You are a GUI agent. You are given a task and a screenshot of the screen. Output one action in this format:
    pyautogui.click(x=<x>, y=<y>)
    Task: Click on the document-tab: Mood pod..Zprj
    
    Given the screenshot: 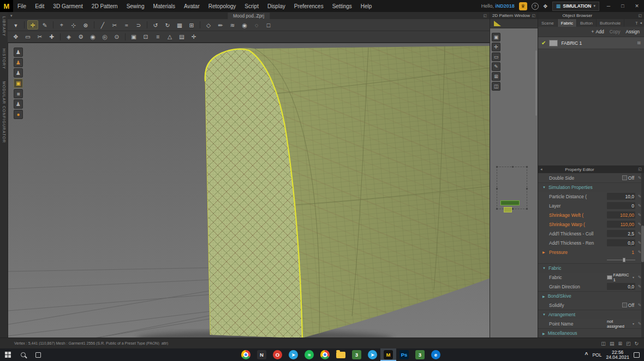 What is the action you would take?
    pyautogui.click(x=249, y=16)
    